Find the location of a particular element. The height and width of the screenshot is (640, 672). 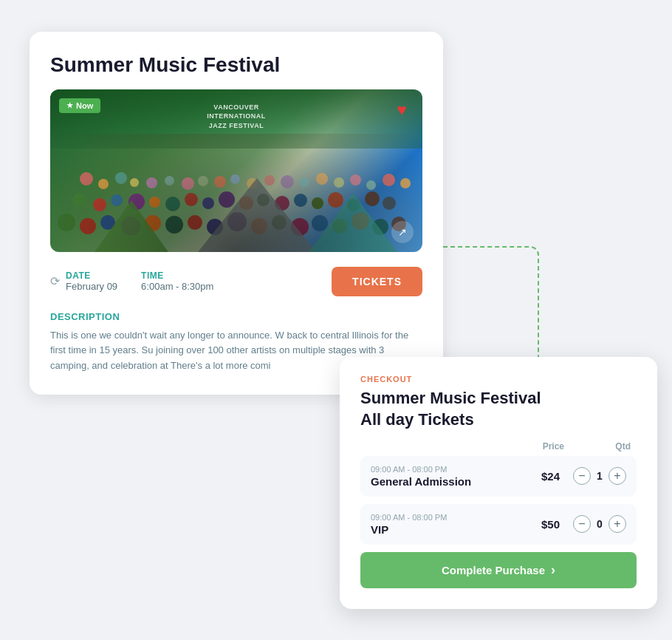

festival-text: VANCOUVERINTERNATIONALJAZZ FESTIVAL is located at coordinates (236, 117).